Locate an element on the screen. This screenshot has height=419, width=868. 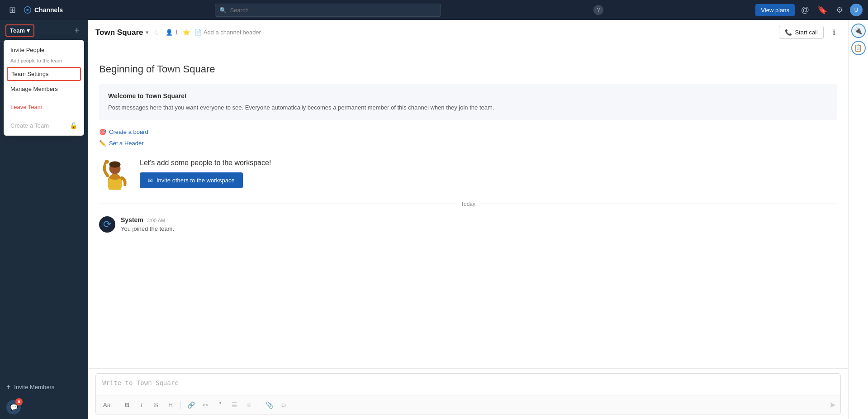
strikethrough-button: S is located at coordinates (156, 405).